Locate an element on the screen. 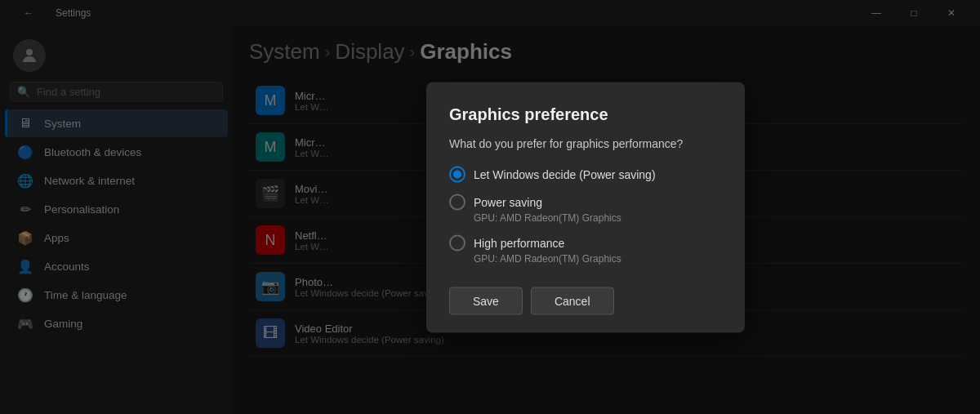 The image size is (980, 414). radio-text-power-saving: Power saving is located at coordinates (508, 202).